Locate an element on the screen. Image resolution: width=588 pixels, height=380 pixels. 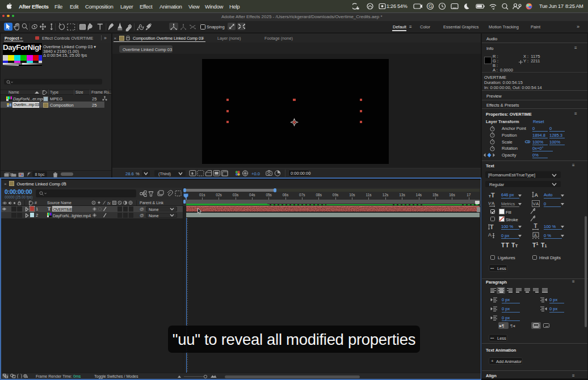
svg-text: G is located at coordinates (430, 6).